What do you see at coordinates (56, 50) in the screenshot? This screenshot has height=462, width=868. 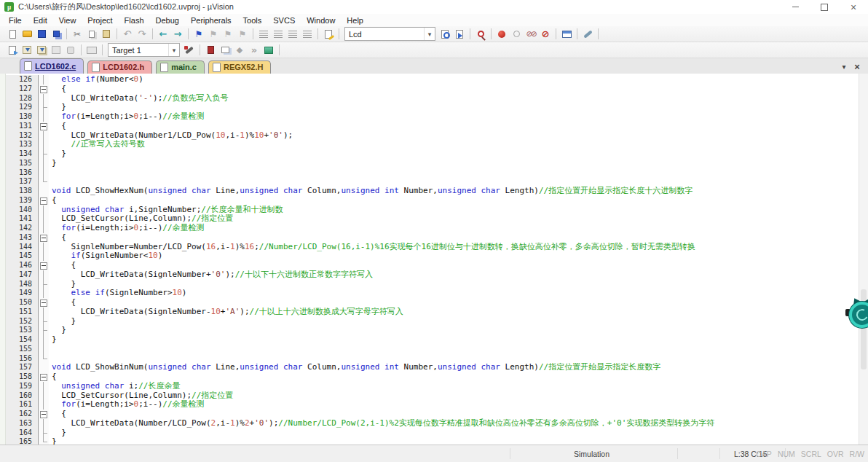 I see `batch-build-icon` at bounding box center [56, 50].